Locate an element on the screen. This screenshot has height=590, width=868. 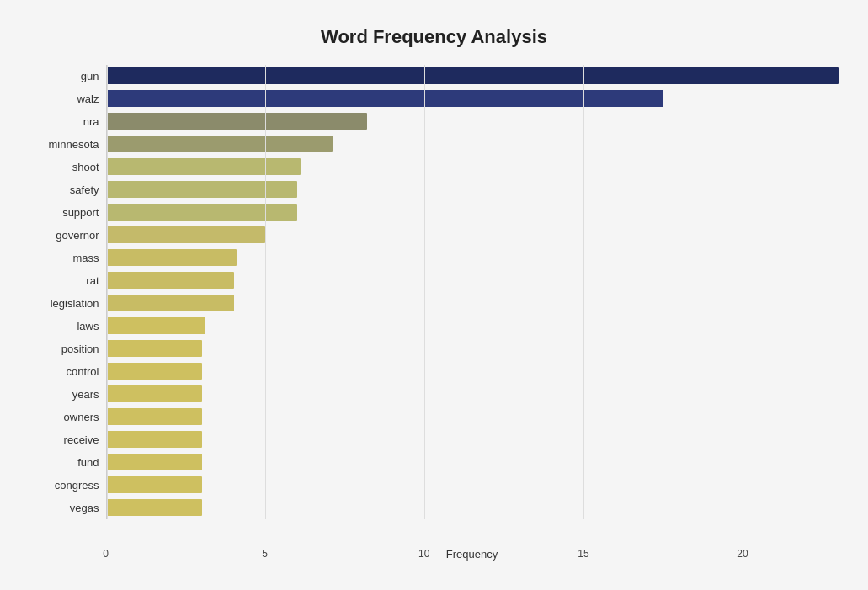
bar-rat is located at coordinates (170, 280).